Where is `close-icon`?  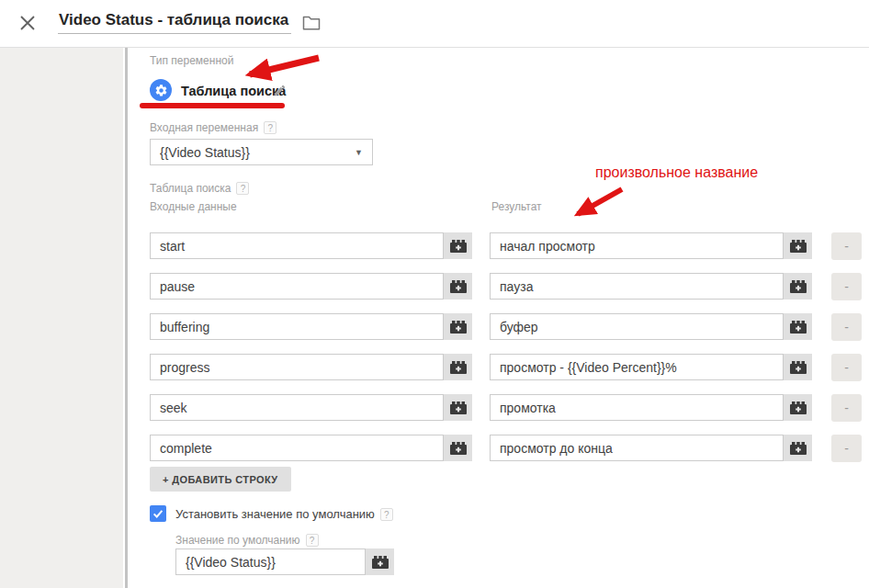 close-icon is located at coordinates (28, 23).